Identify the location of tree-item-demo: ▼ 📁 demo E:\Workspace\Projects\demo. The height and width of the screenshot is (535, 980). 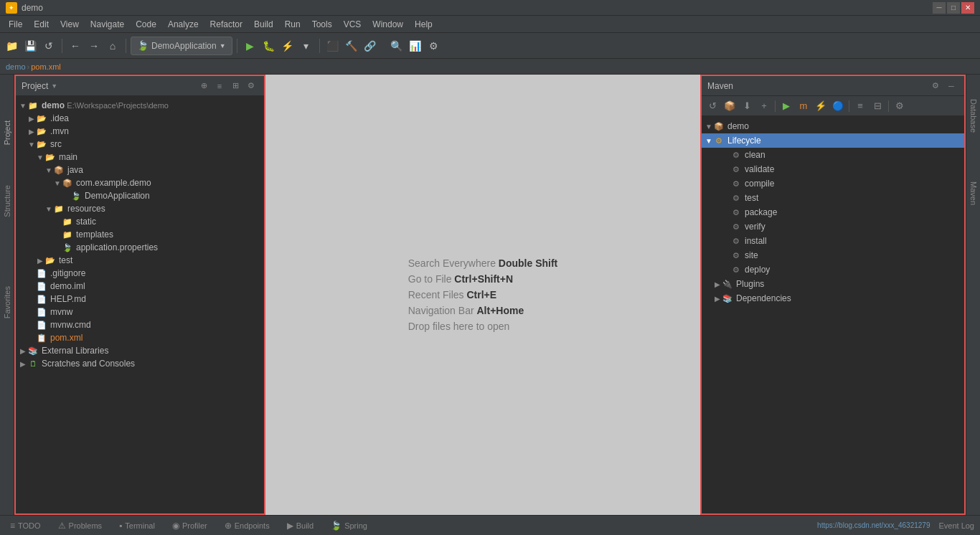
(140, 105).